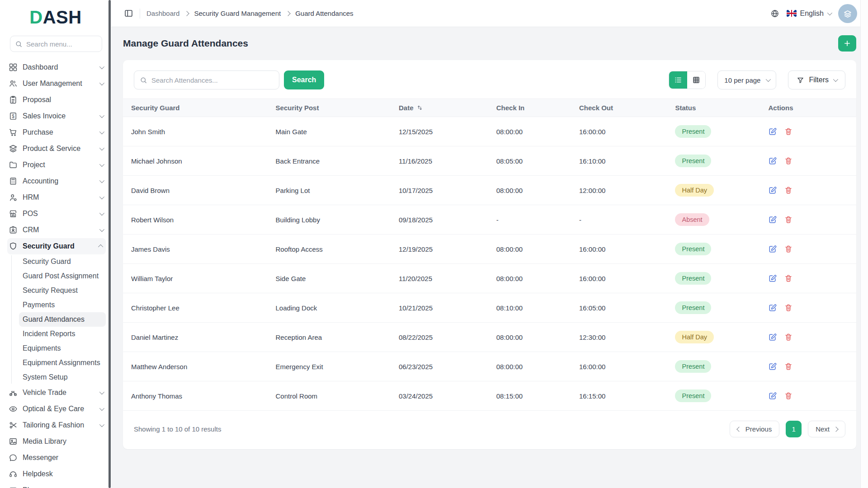 Image resolution: width=868 pixels, height=488 pixels. I want to click on breadcrumb-dashboard: Dashboard, so click(163, 14).